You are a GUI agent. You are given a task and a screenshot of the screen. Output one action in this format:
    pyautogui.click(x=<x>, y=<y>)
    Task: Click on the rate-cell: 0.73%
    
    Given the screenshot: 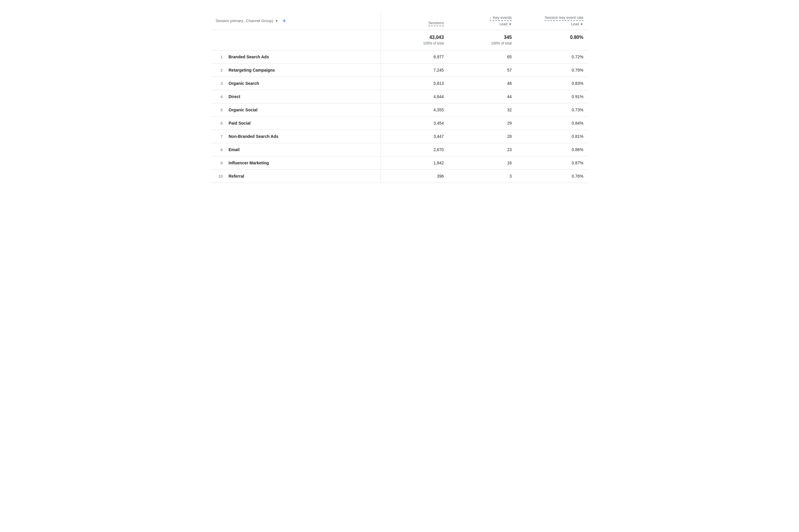 What is the action you would take?
    pyautogui.click(x=552, y=110)
    